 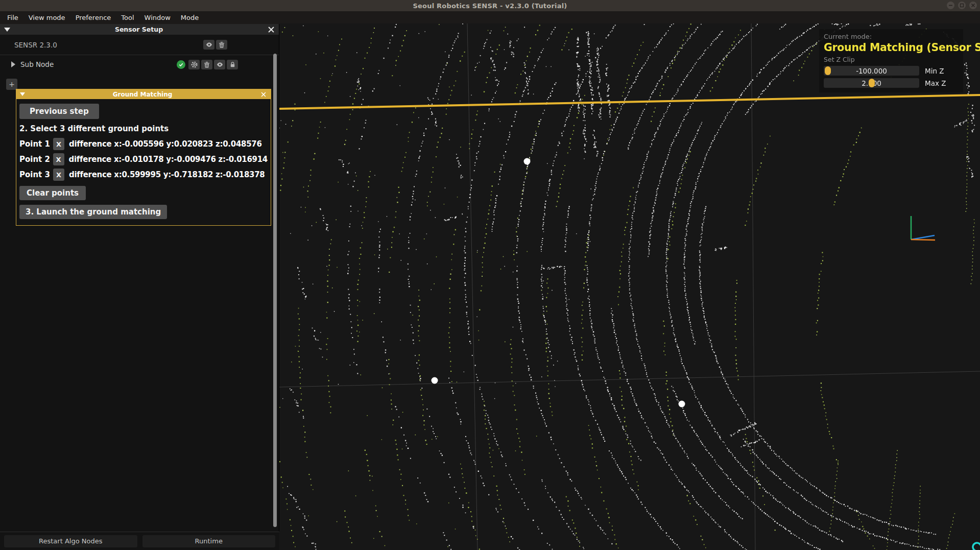 What do you see at coordinates (36, 45) in the screenshot?
I see `sensr-node-label: SENSR 2.3.0` at bounding box center [36, 45].